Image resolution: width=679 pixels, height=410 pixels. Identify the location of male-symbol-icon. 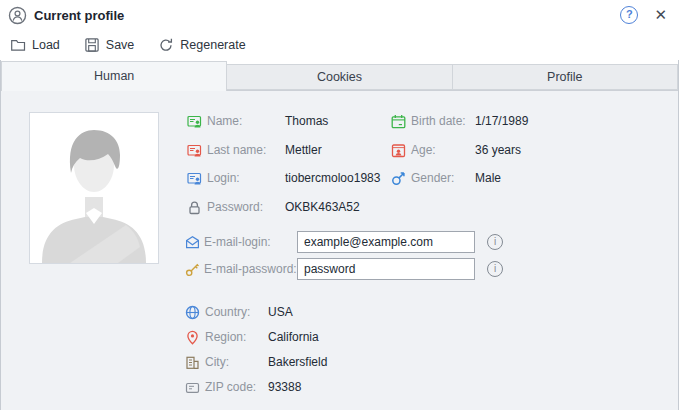
(398, 178).